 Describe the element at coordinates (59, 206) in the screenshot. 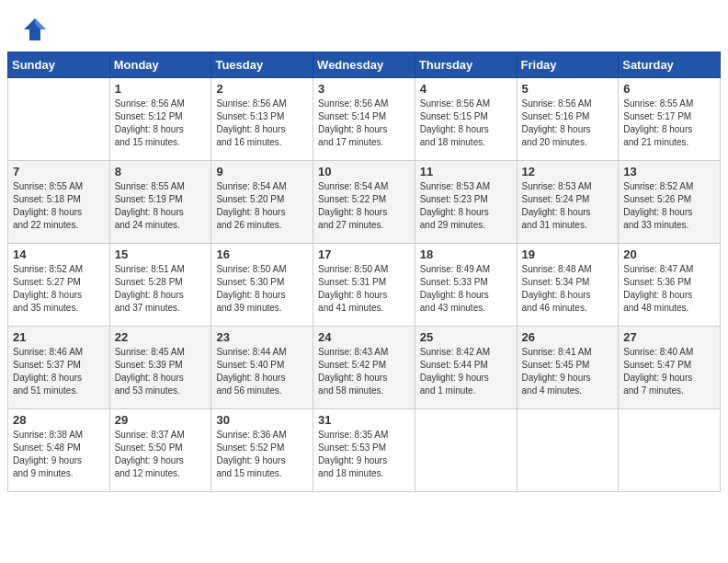

I see `day-info: Sunrise: 8:55 AMSunset: 5:18 PMDaylight:…` at that location.